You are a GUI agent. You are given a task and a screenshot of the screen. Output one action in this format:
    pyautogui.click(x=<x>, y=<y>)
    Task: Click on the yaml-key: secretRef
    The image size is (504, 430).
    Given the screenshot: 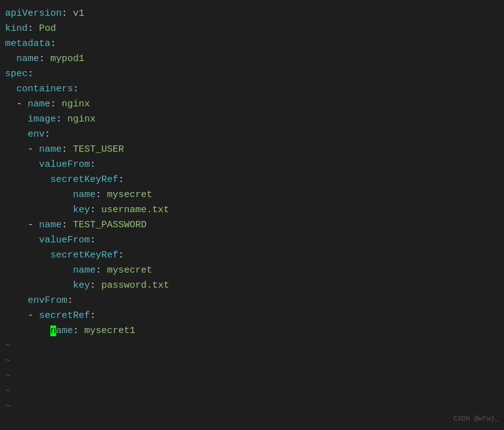 What is the action you would take?
    pyautogui.click(x=64, y=316)
    